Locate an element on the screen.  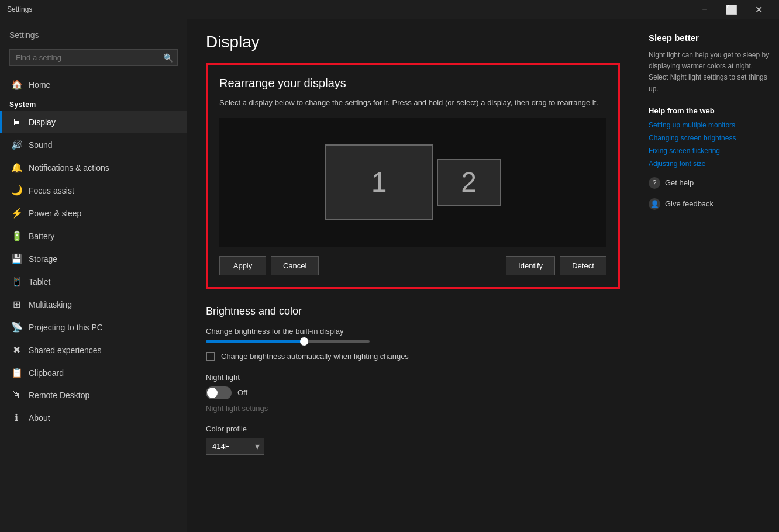
sidebar-display-label: Display is located at coordinates (42, 122).